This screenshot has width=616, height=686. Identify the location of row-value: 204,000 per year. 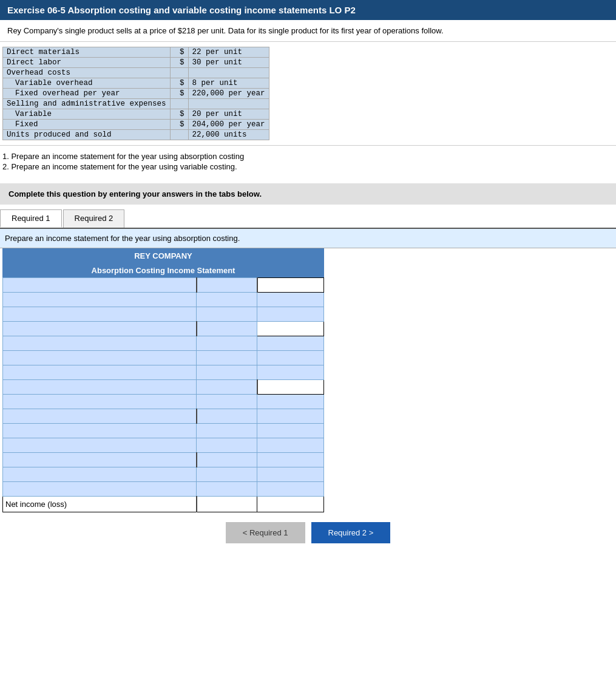
(228, 125).